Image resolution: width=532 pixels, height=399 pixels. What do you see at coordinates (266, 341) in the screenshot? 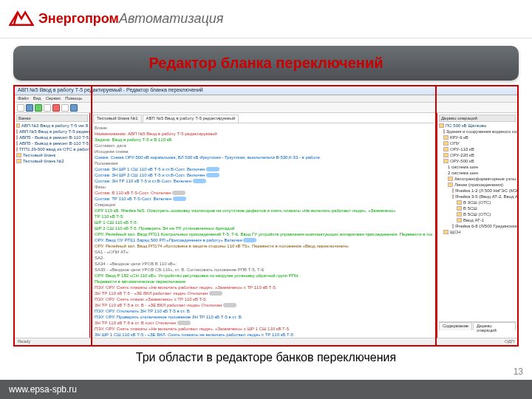
I see `status-bar: Ready ОДП` at bounding box center [266, 341].